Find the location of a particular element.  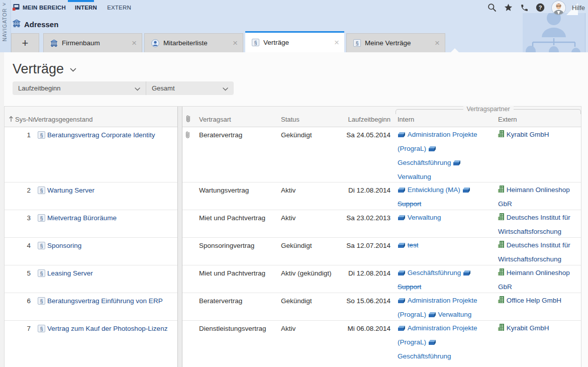

extern-link: Office is located at coordinates (516, 301).